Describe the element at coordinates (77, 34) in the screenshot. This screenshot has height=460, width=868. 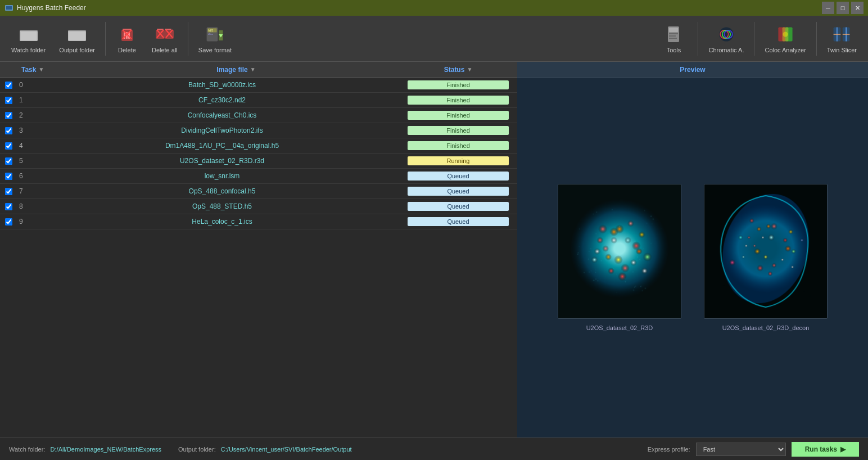
I see `folder-output-icon` at that location.